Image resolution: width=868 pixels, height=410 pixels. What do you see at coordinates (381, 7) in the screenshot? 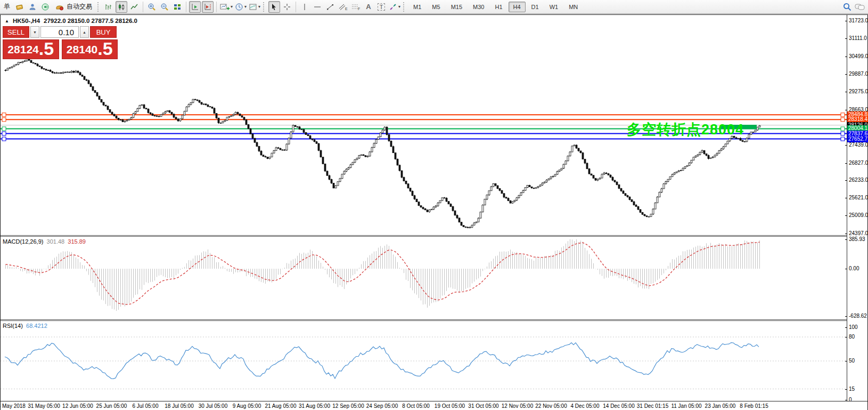
I see `label-tool-button: T` at bounding box center [381, 7].